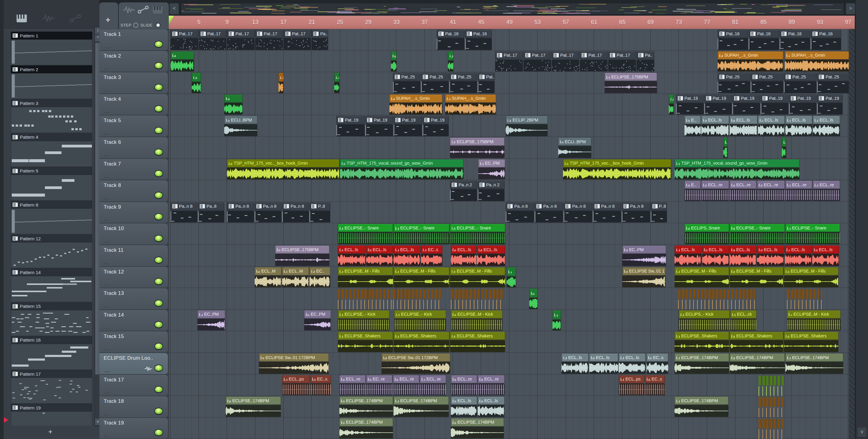  Describe the element at coordinates (52, 353) in the screenshot. I see `pattern-item: Pattern 16` at that location.